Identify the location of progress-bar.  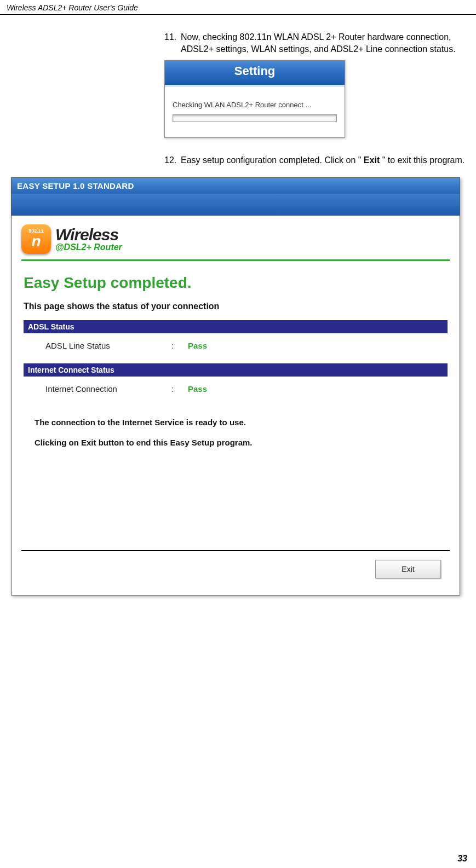
(255, 118).